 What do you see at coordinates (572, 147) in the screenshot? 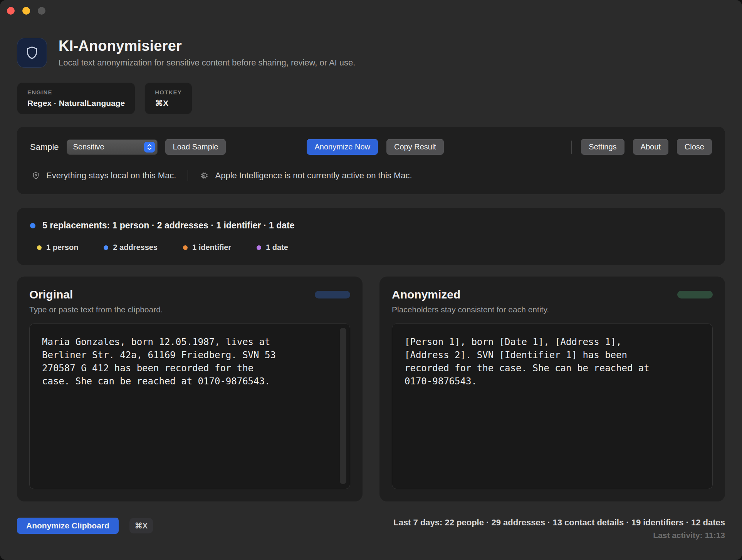
I see `toolbar-divider` at bounding box center [572, 147].